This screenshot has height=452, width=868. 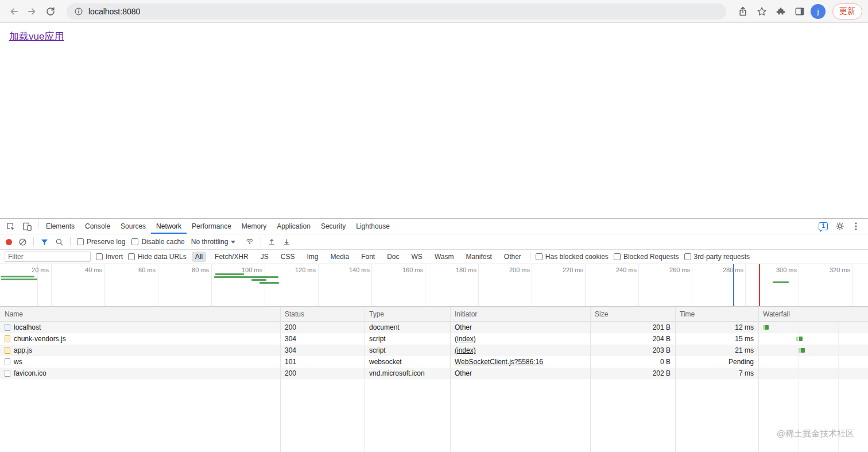 I want to click on export-har-icon, so click(x=287, y=242).